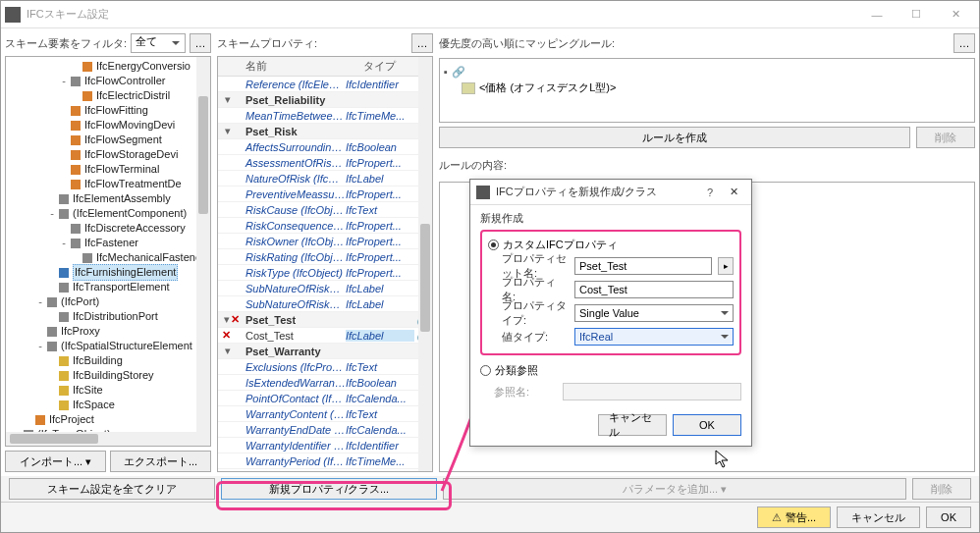 The image size is (980, 533). I want to click on maximize-button: ☐, so click(916, 15).